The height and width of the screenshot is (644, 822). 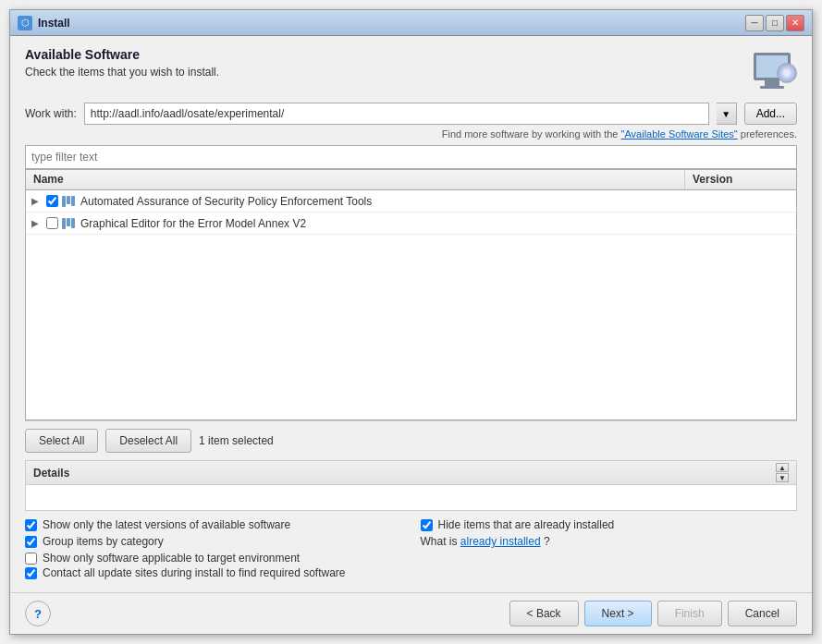 What do you see at coordinates (194, 573) in the screenshot?
I see `contact-update-sites-label: Contact all update sites during install …` at bounding box center [194, 573].